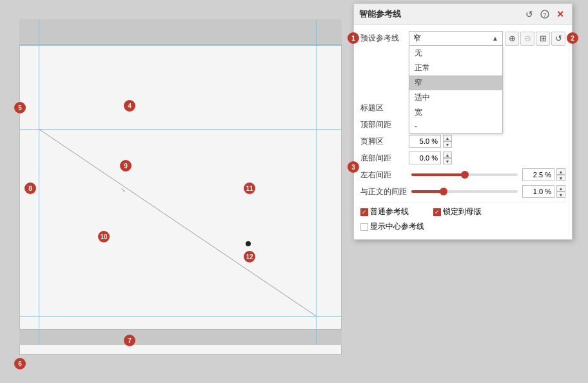 This screenshot has height=383, width=588. What do you see at coordinates (465, 175) in the screenshot?
I see `lr-slider-thumb` at bounding box center [465, 175].